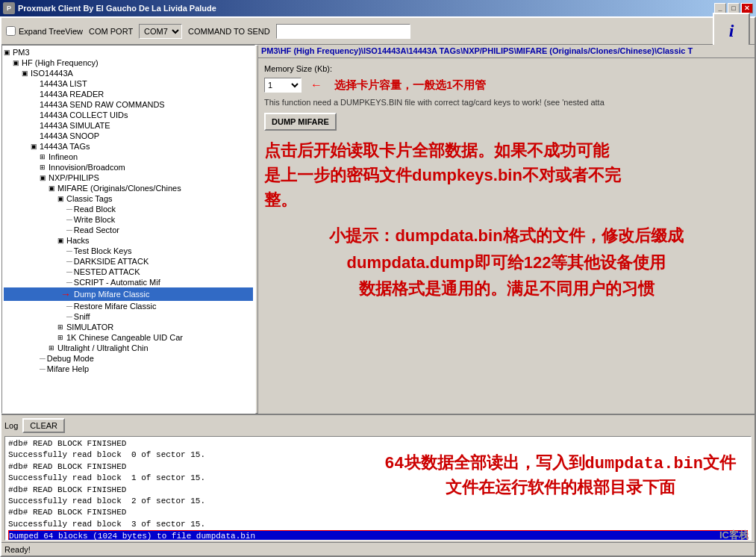 Image resolution: width=756 pixels, height=557 pixels. Describe the element at coordinates (102, 105) in the screenshot. I see `tree-label-raw: 14443A SEND RAW COMMANDS` at that location.